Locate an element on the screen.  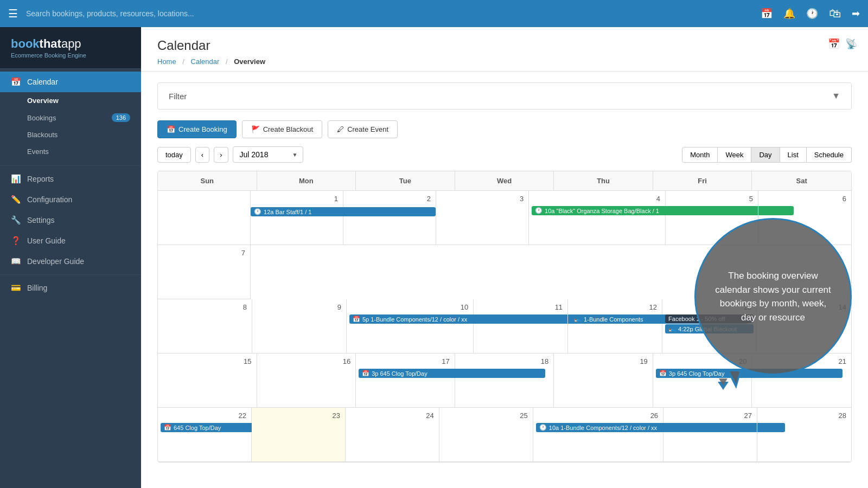
bookings-label: Bookings is located at coordinates (41, 118).